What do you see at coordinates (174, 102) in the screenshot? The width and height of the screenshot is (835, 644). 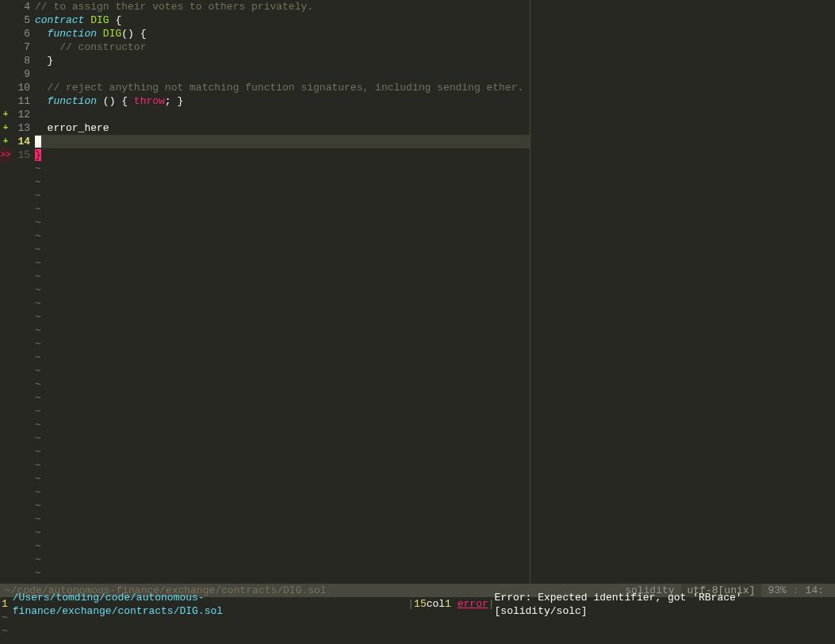 I see `punct: ; }` at bounding box center [174, 102].